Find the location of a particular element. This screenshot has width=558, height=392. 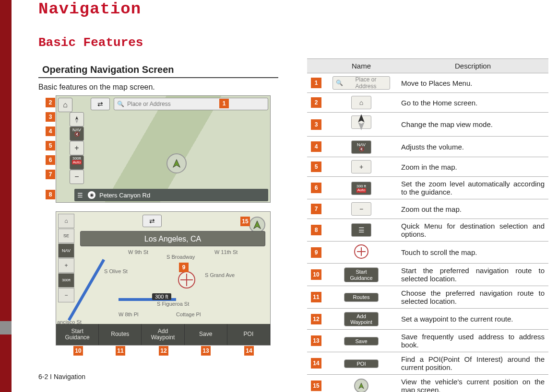

intro-text: Basic features on the map screen. is located at coordinates (158, 87).